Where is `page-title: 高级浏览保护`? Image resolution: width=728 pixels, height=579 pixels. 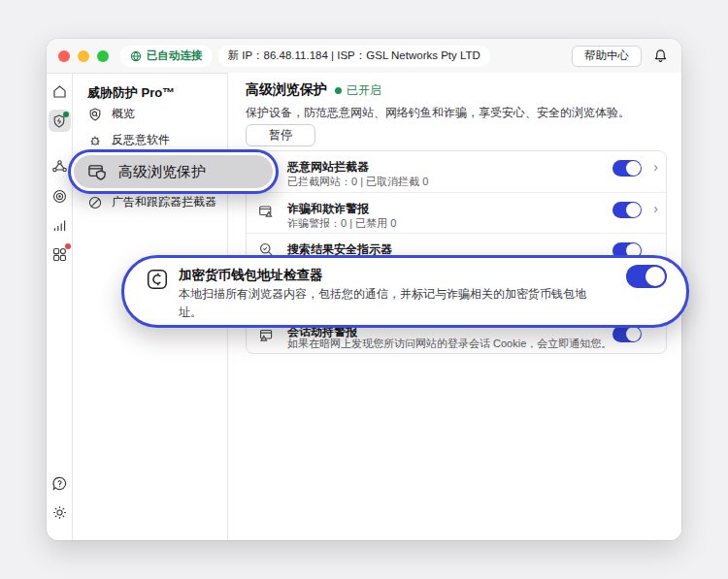
page-title: 高级浏览保护 is located at coordinates (286, 90).